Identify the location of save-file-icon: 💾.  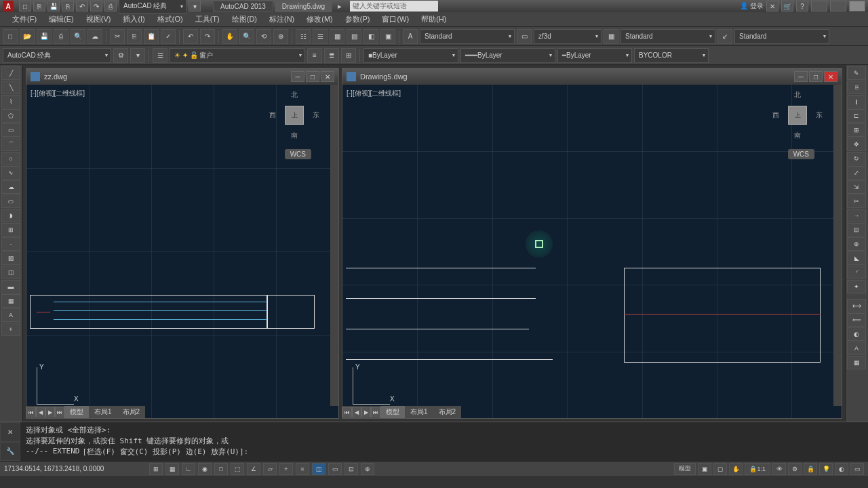
(44, 37).